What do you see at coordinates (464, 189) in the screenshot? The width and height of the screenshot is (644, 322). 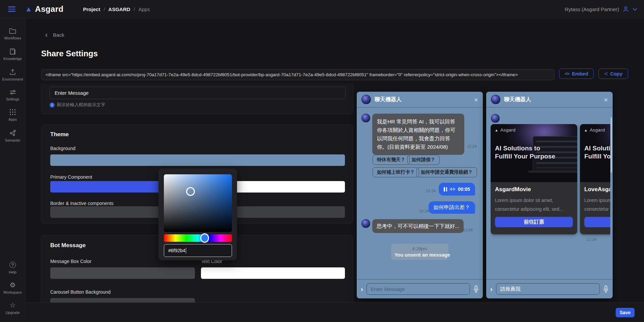 I see `audio-duration: 00:05` at bounding box center [464, 189].